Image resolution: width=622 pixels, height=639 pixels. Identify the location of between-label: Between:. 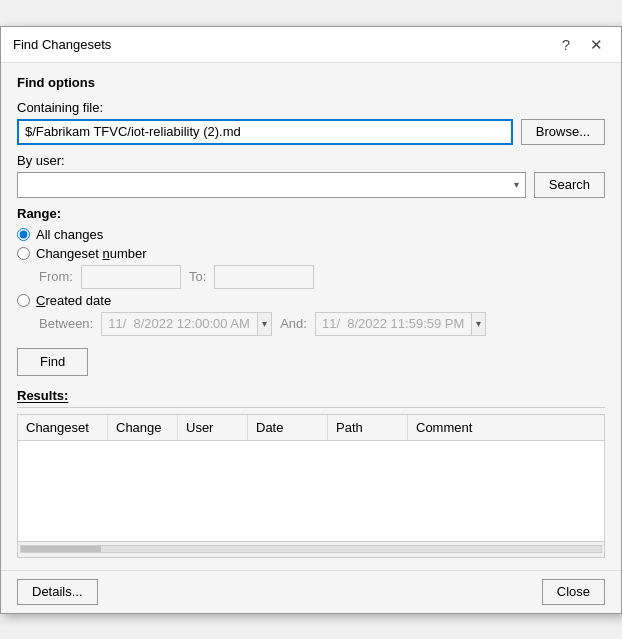
(66, 324).